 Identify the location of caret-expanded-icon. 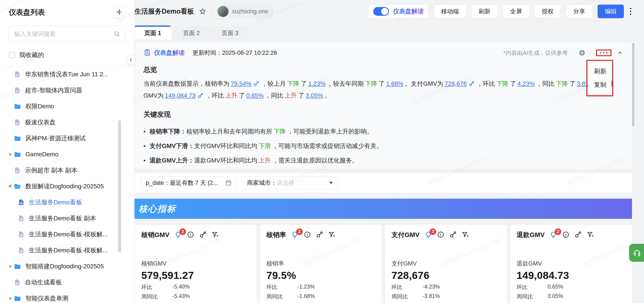
(10, 186).